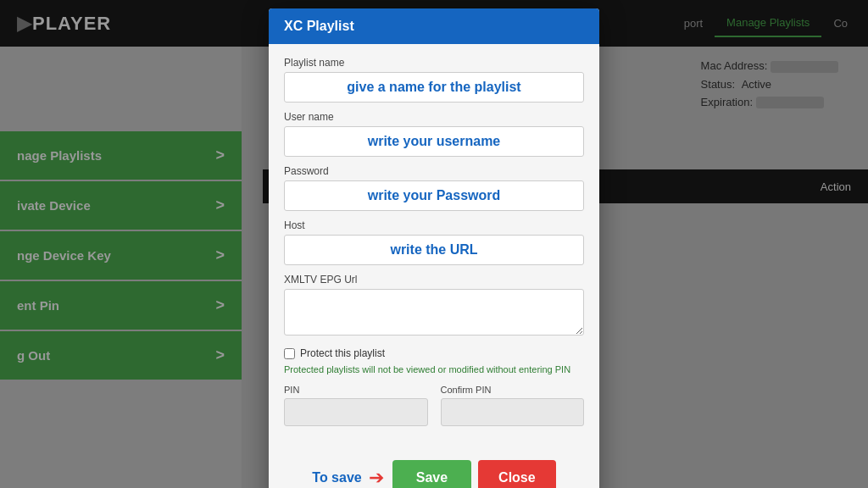  I want to click on pin-row: PIN Confirm PIN, so click(434, 405).